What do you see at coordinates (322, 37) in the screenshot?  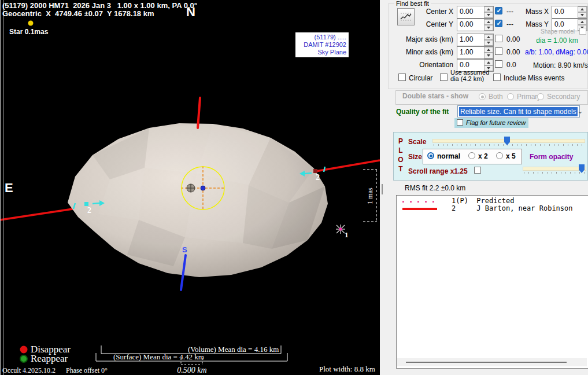 I see `model-box-asteroid-number: (51179) .....` at bounding box center [322, 37].